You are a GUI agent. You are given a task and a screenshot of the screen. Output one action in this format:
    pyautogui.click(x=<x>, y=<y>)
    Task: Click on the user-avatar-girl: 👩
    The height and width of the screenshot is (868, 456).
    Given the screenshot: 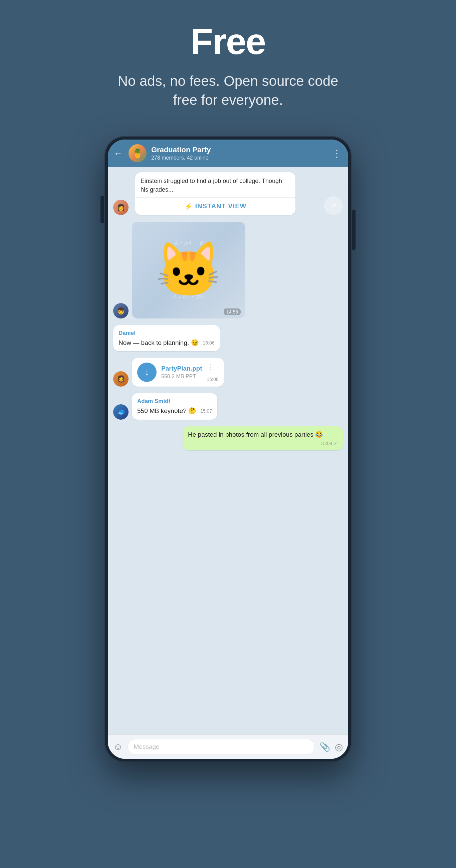 What is the action you would take?
    pyautogui.click(x=121, y=207)
    